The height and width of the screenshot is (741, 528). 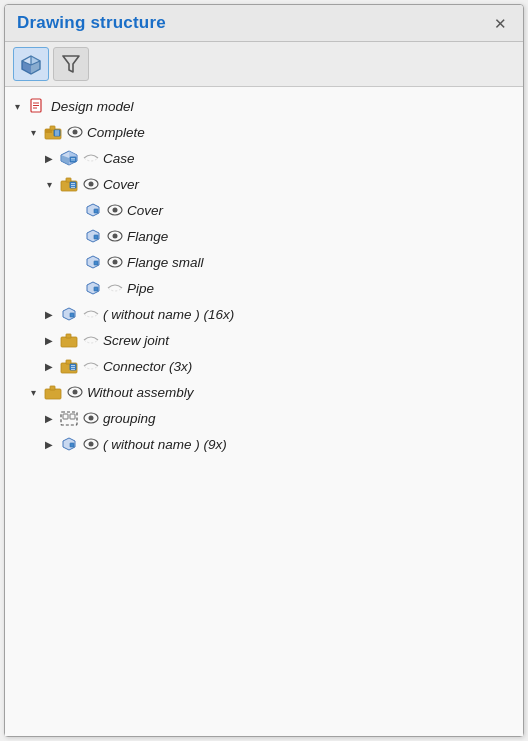 I want to click on item-label: ( without name ) (16x), so click(x=168, y=314).